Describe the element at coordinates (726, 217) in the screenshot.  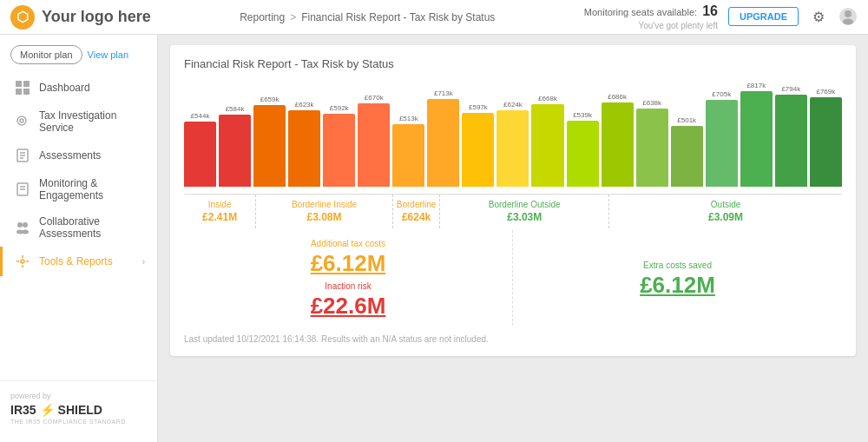
I see `section-value-outside: £3.09M` at that location.